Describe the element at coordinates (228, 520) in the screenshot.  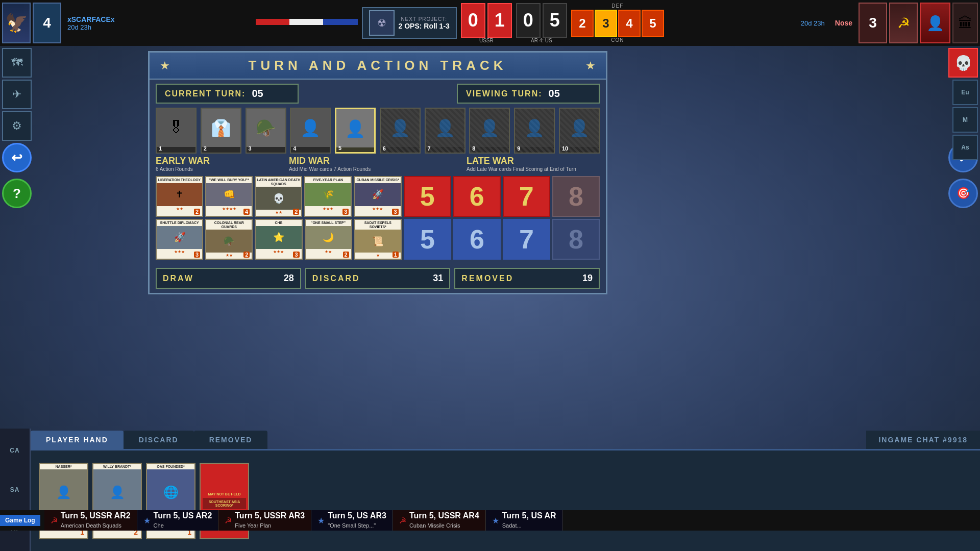
I see `log-ussr-icon-2: ☭` at that location.